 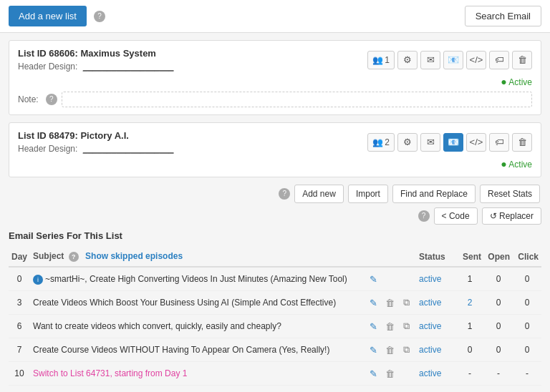 I want to click on import-button: Import, so click(x=368, y=194).